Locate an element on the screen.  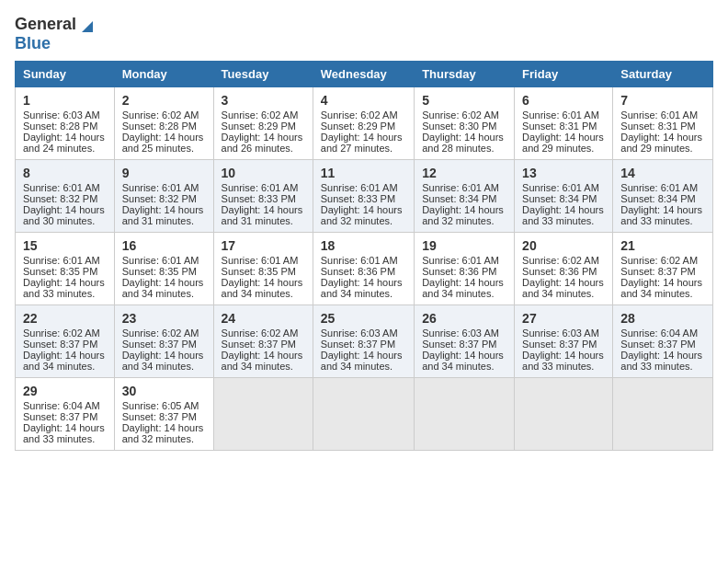
calendar-cell: 29Sunrise: 6:04 AMSunset: 8:37 PMDayligh… is located at coordinates (65, 414).